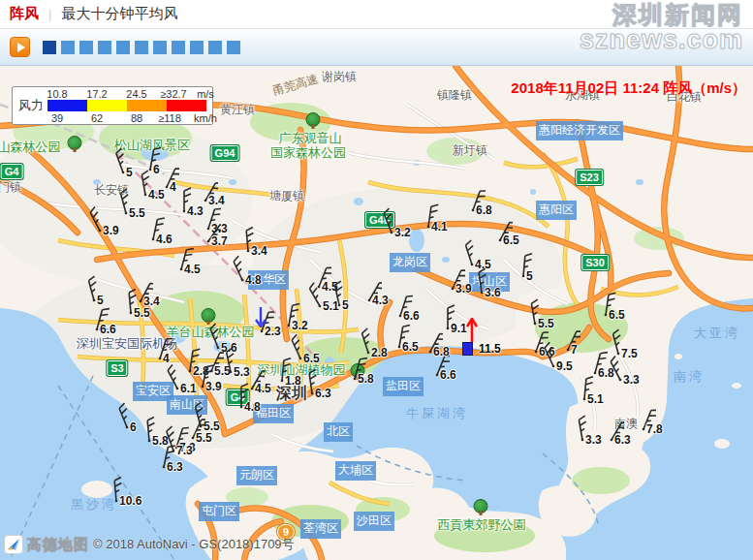 The height and width of the screenshot is (560, 753). I want to click on legend-ticks-kmh: 396288≥118km/h, so click(130, 118).